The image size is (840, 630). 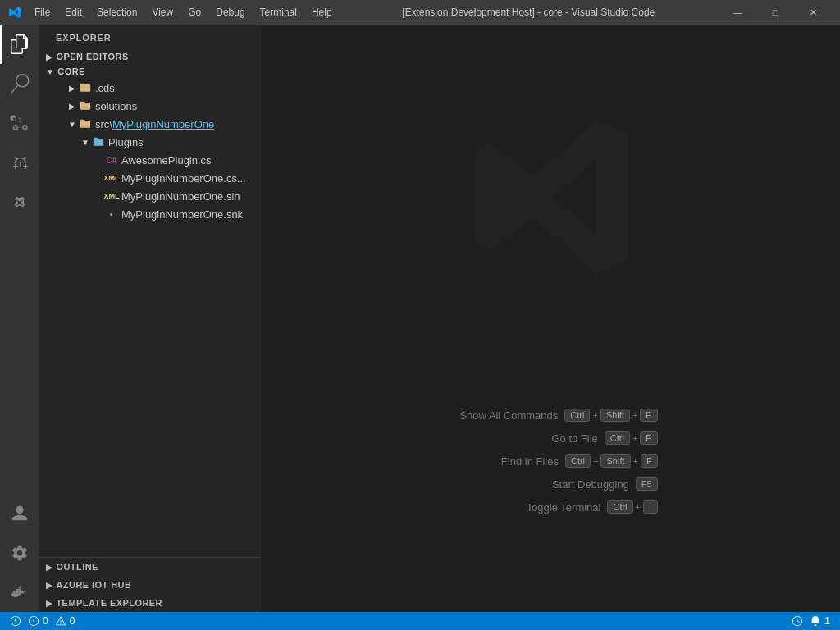 I want to click on shortcut-debug-keys: F5, so click(x=646, y=484).